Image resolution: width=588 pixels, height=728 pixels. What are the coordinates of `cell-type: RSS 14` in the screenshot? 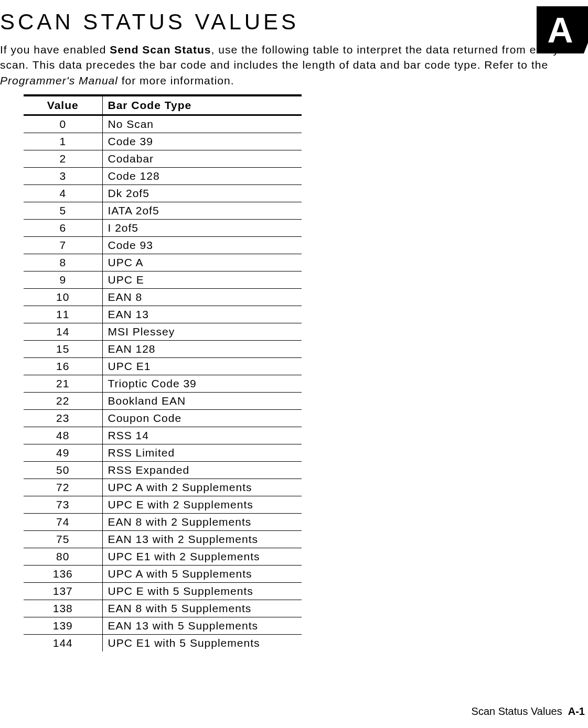 It's located at (202, 436).